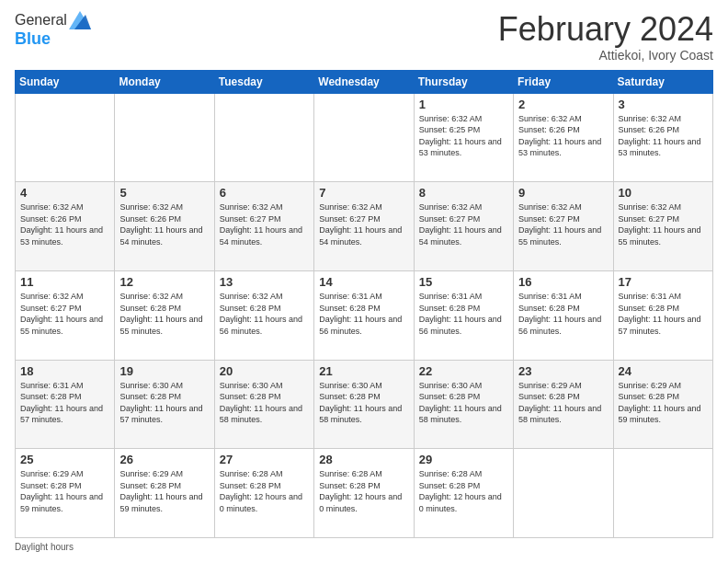 This screenshot has width=728, height=563. Describe the element at coordinates (663, 138) in the screenshot. I see `calendar-cell: 3Sunrise: 6:32 AMSunset: 6:26 PMDaylight…` at that location.